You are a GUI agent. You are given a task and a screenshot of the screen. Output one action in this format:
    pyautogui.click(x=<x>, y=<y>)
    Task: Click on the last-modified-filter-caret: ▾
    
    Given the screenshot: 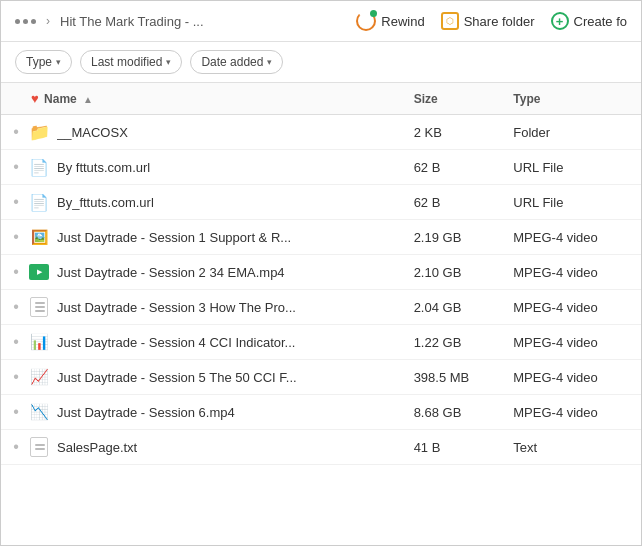 What is the action you would take?
    pyautogui.click(x=168, y=62)
    